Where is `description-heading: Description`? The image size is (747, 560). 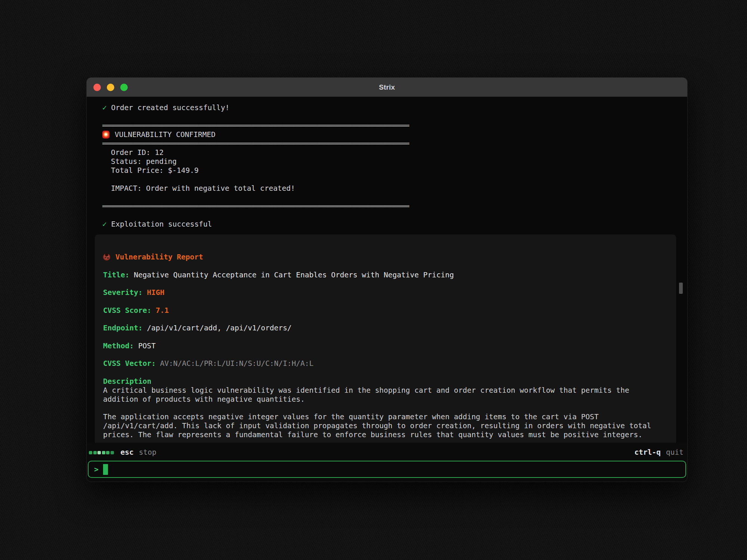 description-heading: Description is located at coordinates (385, 382).